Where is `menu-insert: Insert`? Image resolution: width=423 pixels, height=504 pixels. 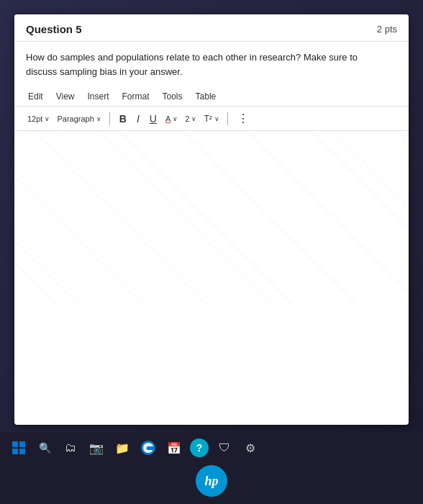
menu-insert: Insert is located at coordinates (98, 96).